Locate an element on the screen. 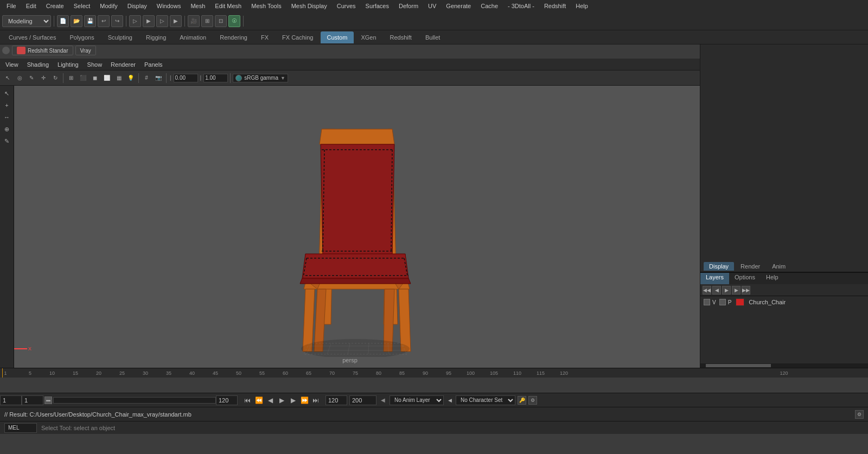 The width and height of the screenshot is (868, 454). renderer-refresh-btn is located at coordinates (6, 50).